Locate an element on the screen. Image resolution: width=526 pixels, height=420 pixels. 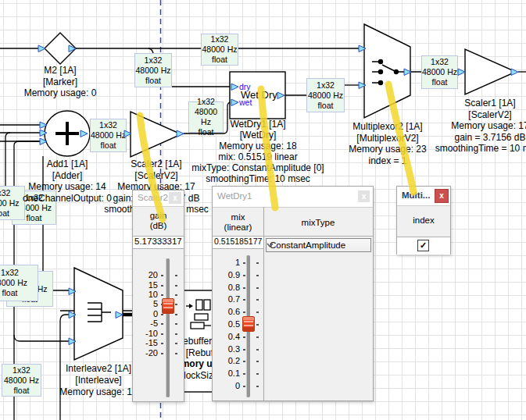
wetdry1-panel-title: WetDry1 is located at coordinates (234, 196).